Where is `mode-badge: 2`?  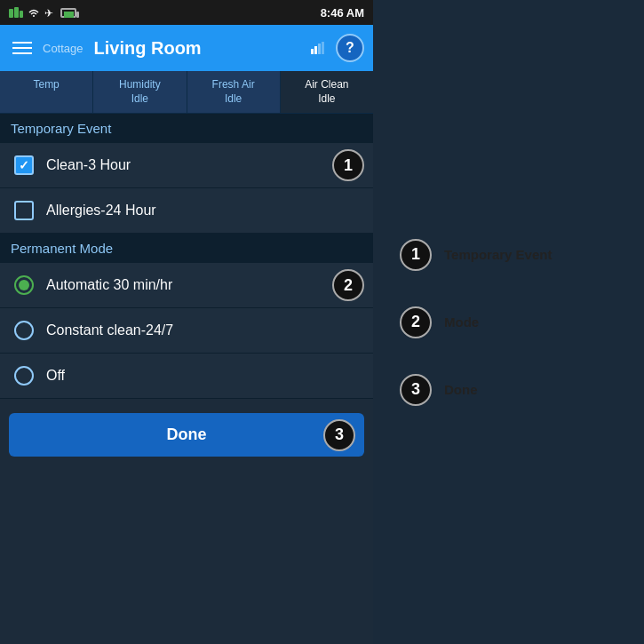 mode-badge: 2 is located at coordinates (348, 285).